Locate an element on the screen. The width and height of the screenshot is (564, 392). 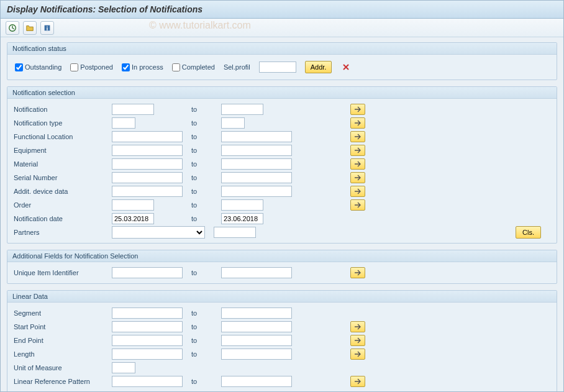
postponed-input is located at coordinates (75, 67).